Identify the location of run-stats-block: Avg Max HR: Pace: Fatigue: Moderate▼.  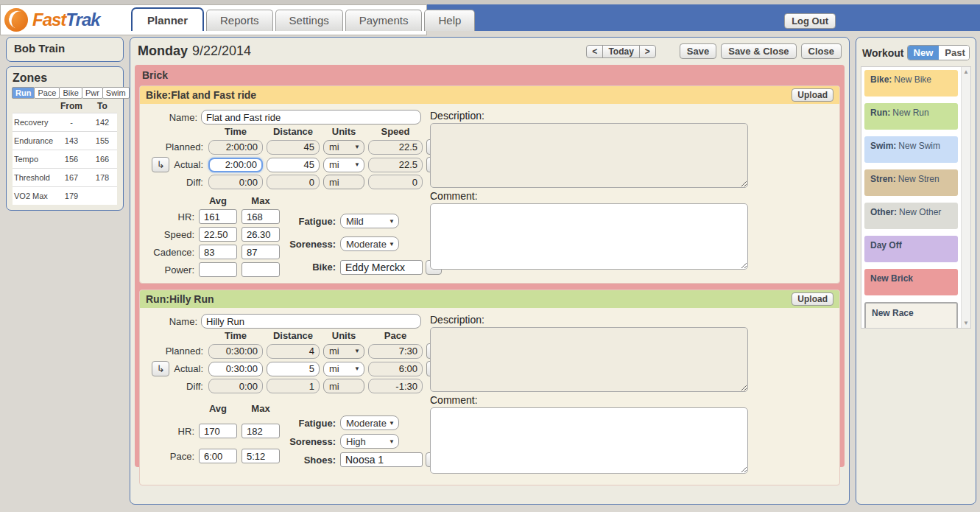
(284, 433).